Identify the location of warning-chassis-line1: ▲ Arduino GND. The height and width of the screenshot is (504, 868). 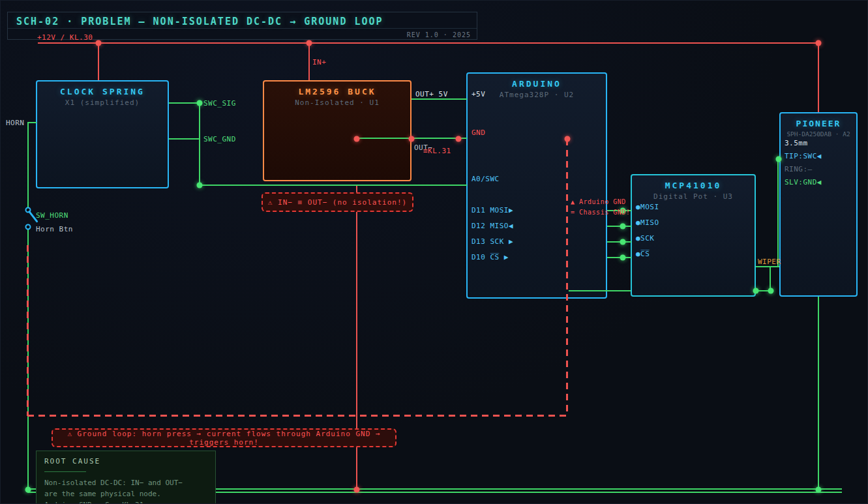
(599, 202).